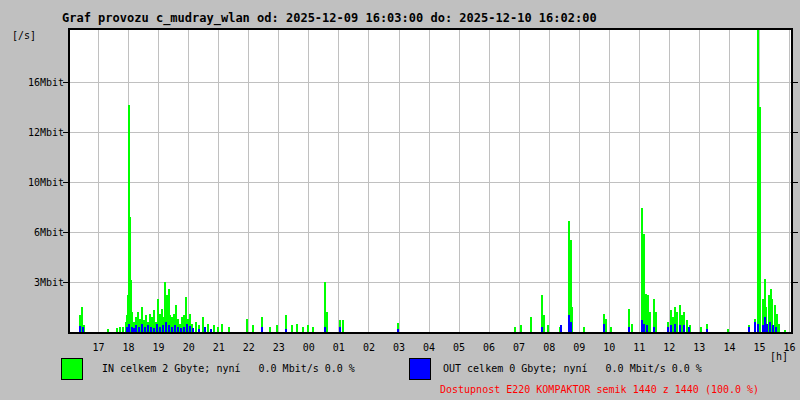 The height and width of the screenshot is (400, 800). Describe the element at coordinates (219, 348) in the screenshot. I see `x-axis-label: 21` at that location.